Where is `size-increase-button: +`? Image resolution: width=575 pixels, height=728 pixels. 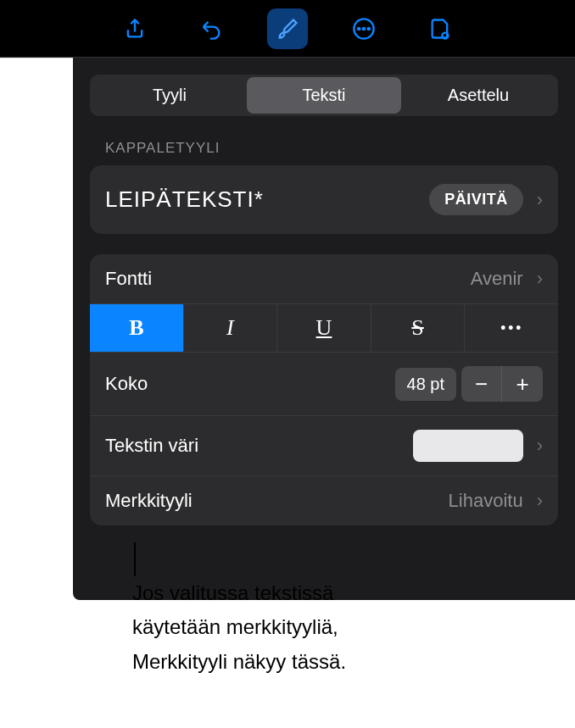
size-increase-button: + is located at coordinates (522, 384).